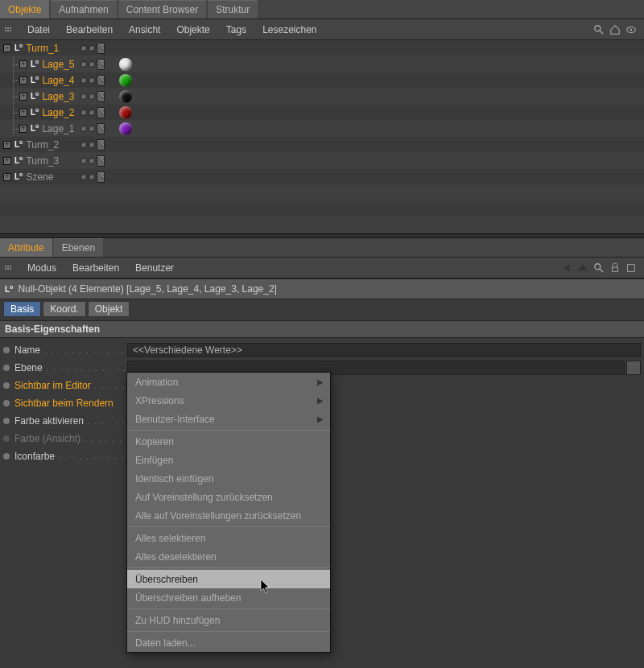 Image resolution: width=644 pixels, height=668 pixels. I want to click on menu-item--berschreiben-aufheben: Überschreiben aufheben, so click(229, 597).